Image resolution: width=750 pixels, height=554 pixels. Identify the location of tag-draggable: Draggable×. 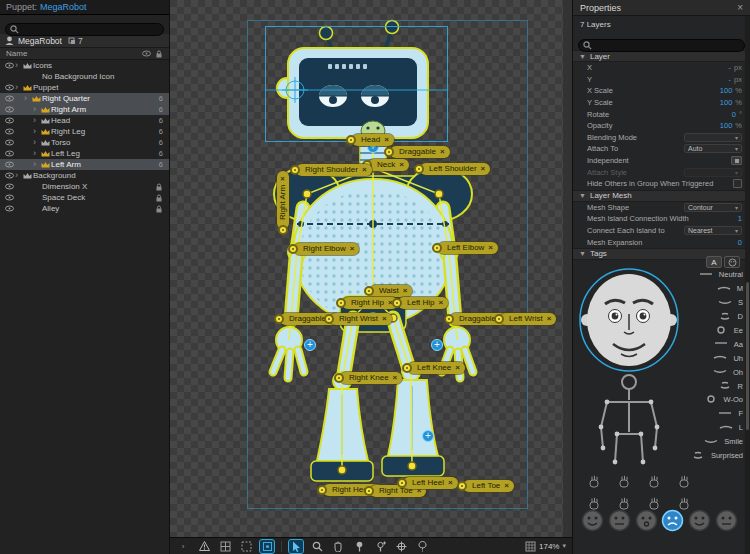
(420, 152).